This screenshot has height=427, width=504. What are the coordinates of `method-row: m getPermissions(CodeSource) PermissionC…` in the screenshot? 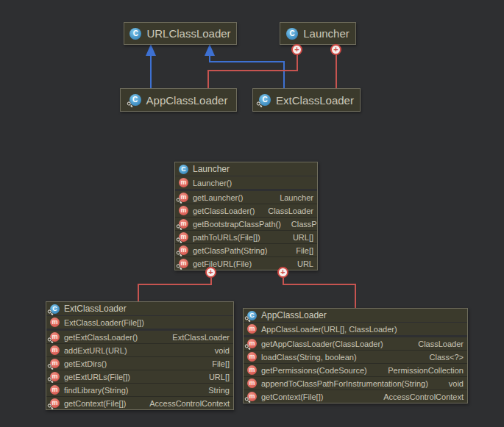 It's located at (355, 370).